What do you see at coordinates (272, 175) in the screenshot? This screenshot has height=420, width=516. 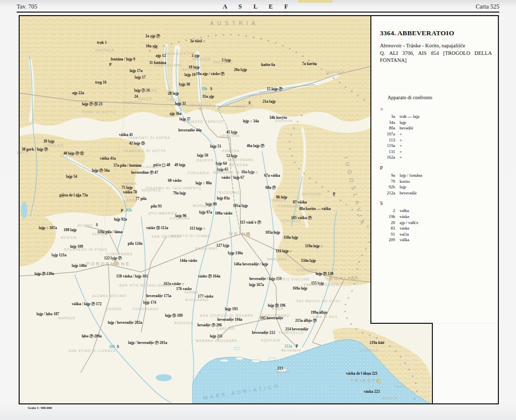 I see `dialect-point-label: 67a váška` at bounding box center [272, 175].